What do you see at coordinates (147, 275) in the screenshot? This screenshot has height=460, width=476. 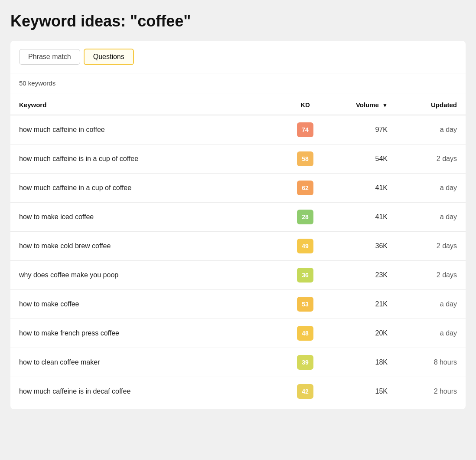 I see `cell-keyword: why does coffee make you poop` at bounding box center [147, 275].